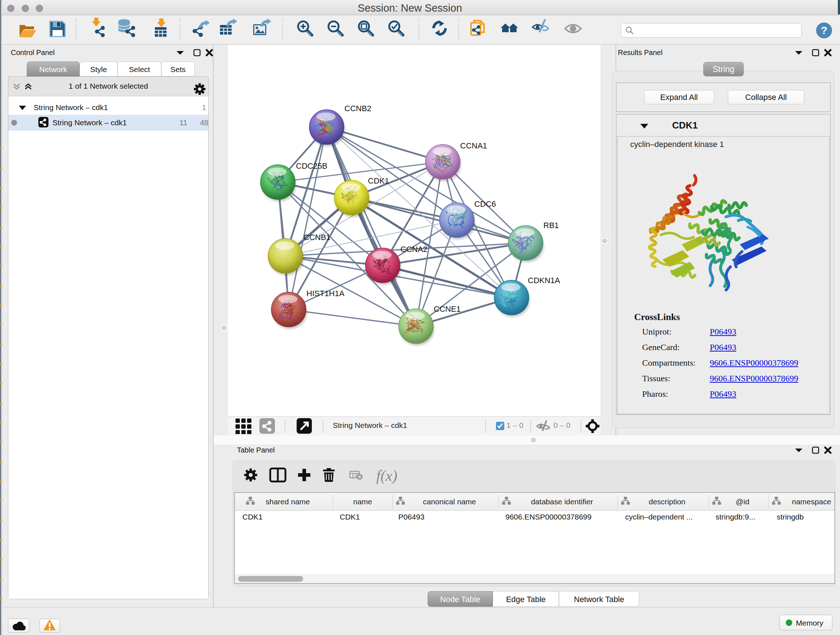 The width and height of the screenshot is (840, 635). I want to click on svg-text: CCNB2, so click(358, 108).